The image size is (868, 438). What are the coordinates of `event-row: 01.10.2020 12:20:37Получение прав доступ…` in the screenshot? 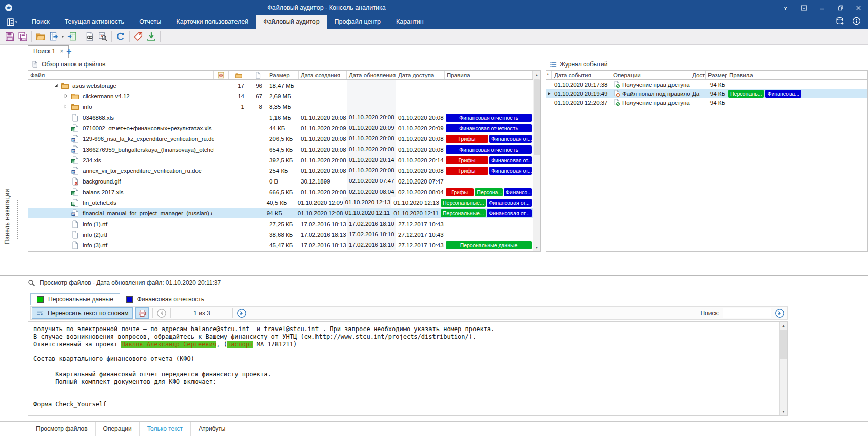 It's located at (707, 103).